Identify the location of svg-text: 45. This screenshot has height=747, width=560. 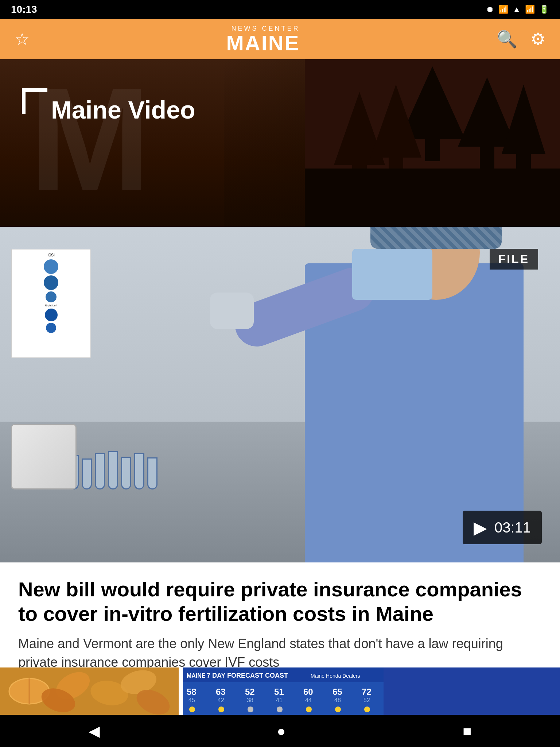
(192, 700).